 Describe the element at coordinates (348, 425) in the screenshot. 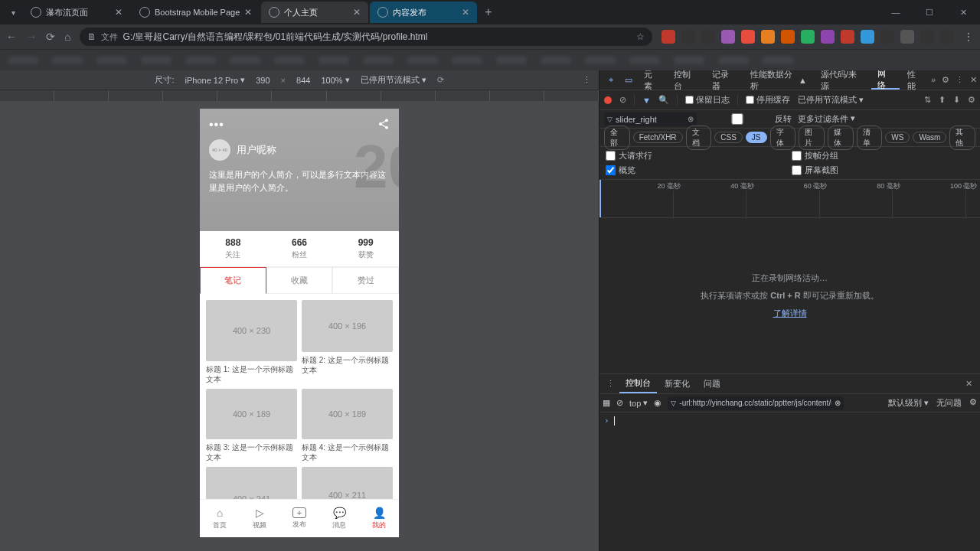

I see `feed-card: 400 × 189标题 4: 这是一个示例标题文本` at that location.